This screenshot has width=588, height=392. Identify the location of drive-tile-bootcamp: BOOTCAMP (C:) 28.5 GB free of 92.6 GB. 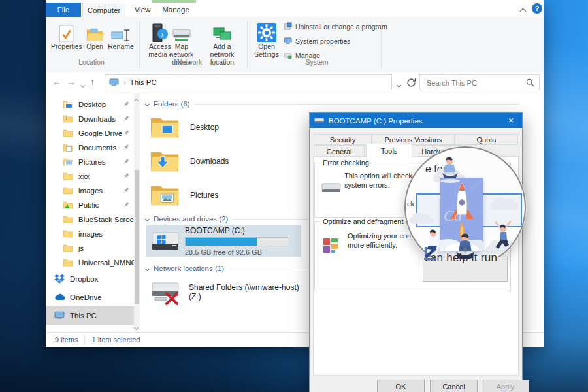
(223, 240).